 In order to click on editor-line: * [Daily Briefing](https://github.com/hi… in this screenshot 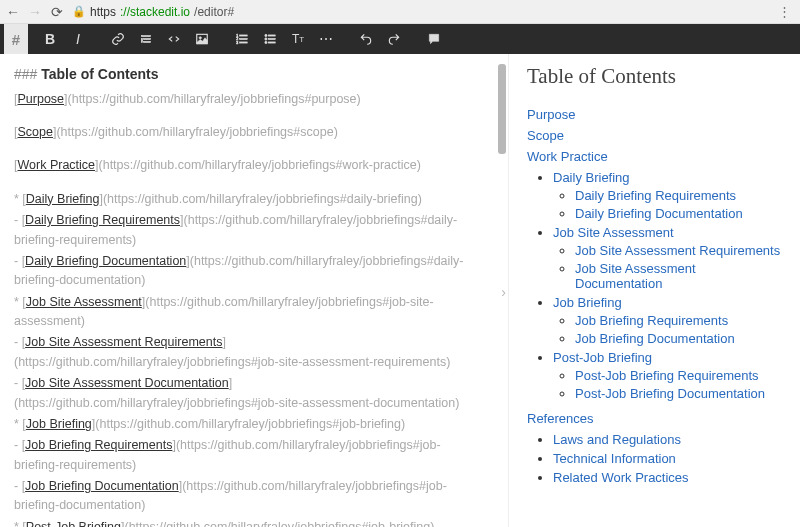, I will do `click(245, 200)`.